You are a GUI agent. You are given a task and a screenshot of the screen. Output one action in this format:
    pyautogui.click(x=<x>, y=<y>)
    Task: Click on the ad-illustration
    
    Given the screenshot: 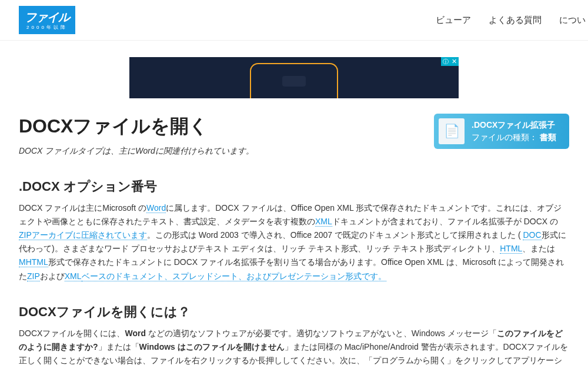 What is the action you would take?
    pyautogui.click(x=294, y=81)
    